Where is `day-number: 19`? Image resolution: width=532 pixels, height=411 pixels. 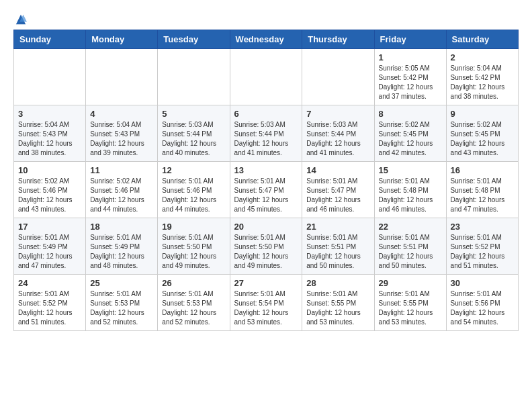
day-number: 19 is located at coordinates (193, 227).